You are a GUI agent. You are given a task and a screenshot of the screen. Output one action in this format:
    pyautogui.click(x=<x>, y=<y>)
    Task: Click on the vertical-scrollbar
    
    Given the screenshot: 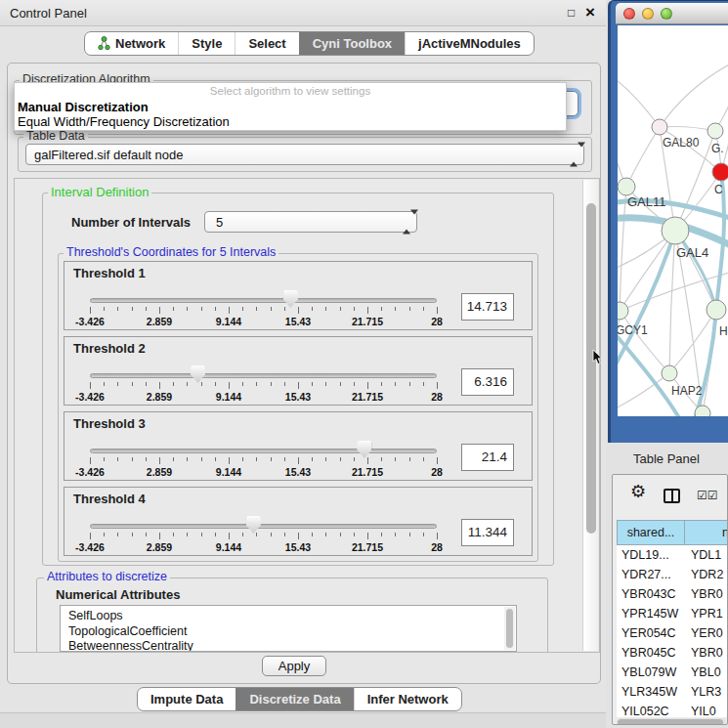 What is the action you would take?
    pyautogui.click(x=590, y=415)
    